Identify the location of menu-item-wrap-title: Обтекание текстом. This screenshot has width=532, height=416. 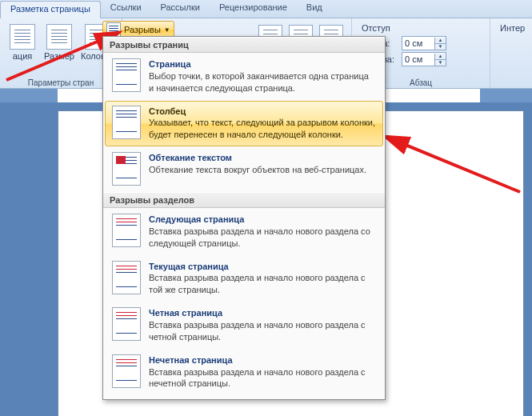
(262, 158).